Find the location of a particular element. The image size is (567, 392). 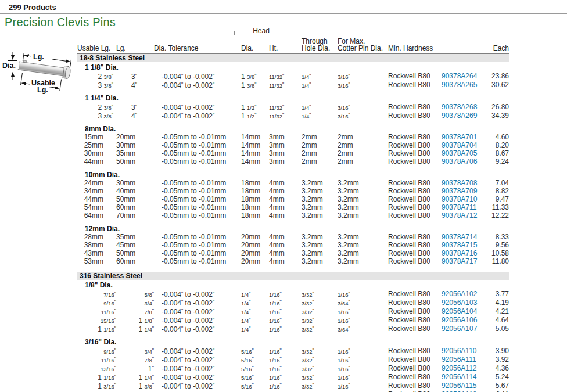

cell-price-each: 4.64 is located at coordinates (497, 321).